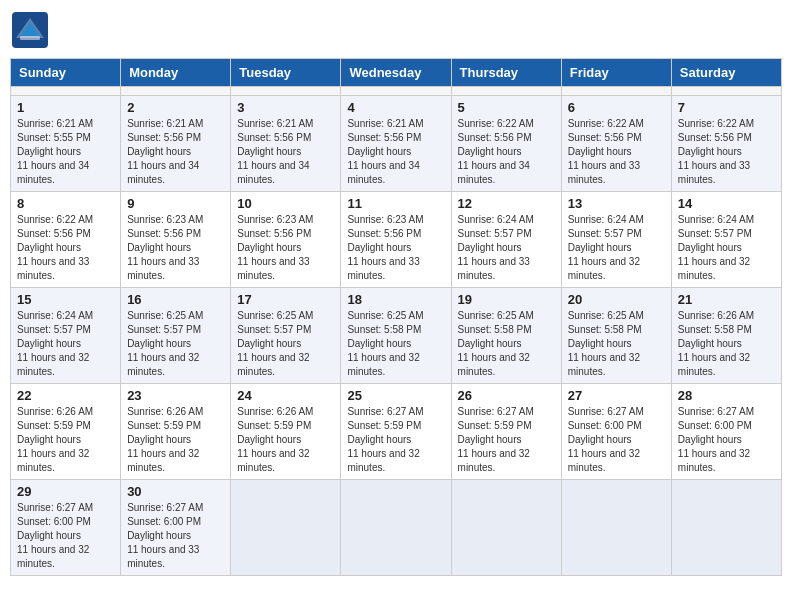  What do you see at coordinates (286, 204) in the screenshot?
I see `day-number: 10` at bounding box center [286, 204].